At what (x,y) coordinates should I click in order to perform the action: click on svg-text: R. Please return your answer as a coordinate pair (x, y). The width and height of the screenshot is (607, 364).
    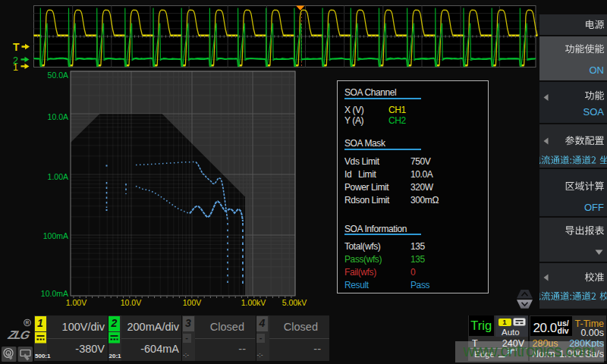
    Looking at the image, I should click on (27, 323).